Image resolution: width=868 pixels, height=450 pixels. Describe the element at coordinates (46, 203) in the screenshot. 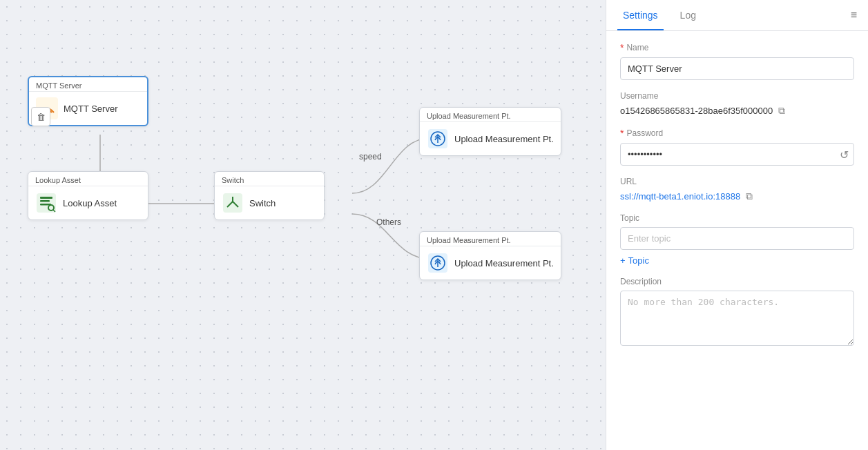

I see `lookup-icon` at that location.